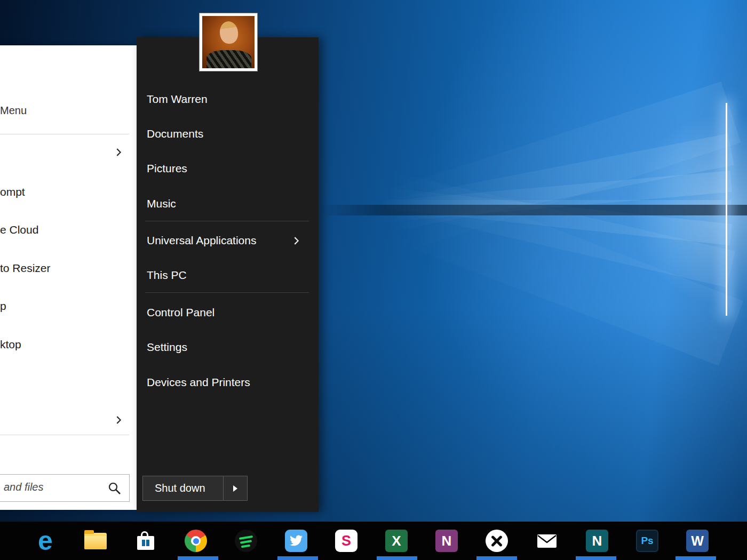 Image resolution: width=747 pixels, height=560 pixels. I want to click on taskbar-icon-xbox, so click(497, 541).